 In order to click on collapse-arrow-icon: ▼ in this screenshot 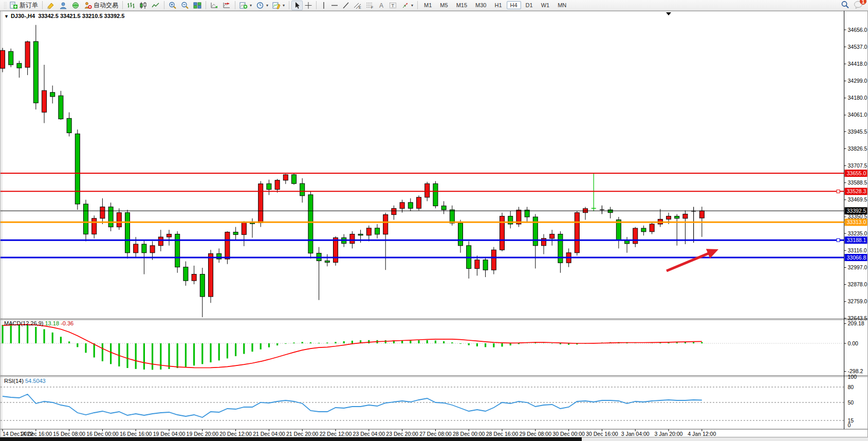, I will do `click(6, 16)`.